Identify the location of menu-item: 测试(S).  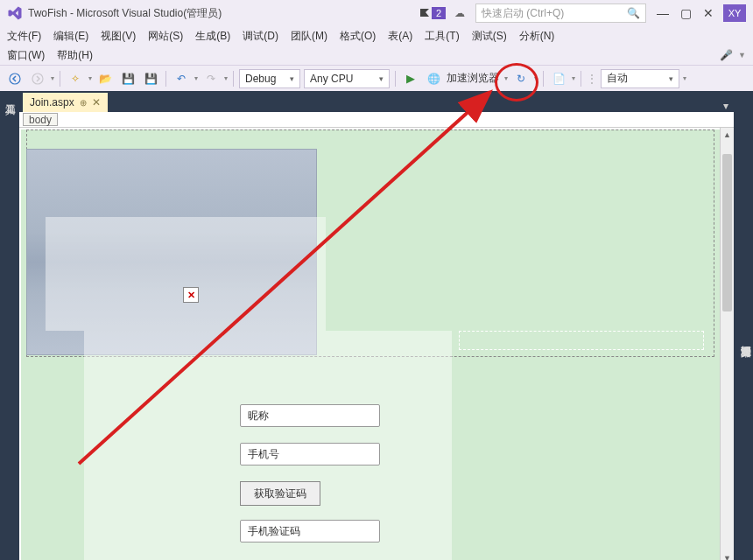
(489, 37).